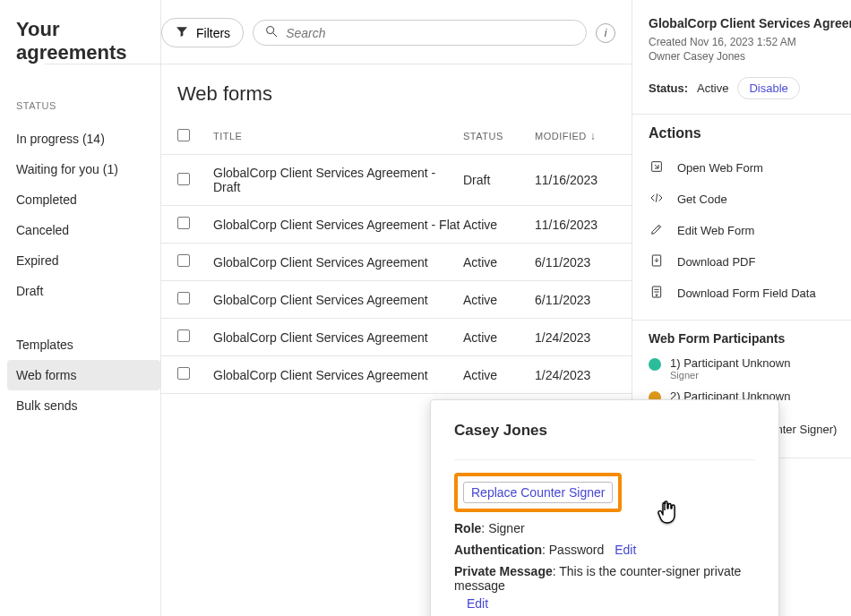 The image size is (851, 616). Describe the element at coordinates (750, 133) in the screenshot. I see `actions-heading: Actions` at that location.